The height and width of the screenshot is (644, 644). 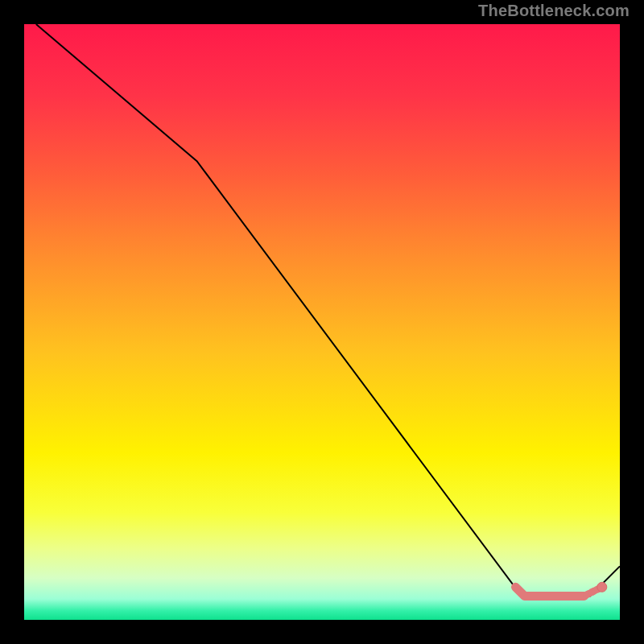 I want to click on marker-segment, so click(x=551, y=591).